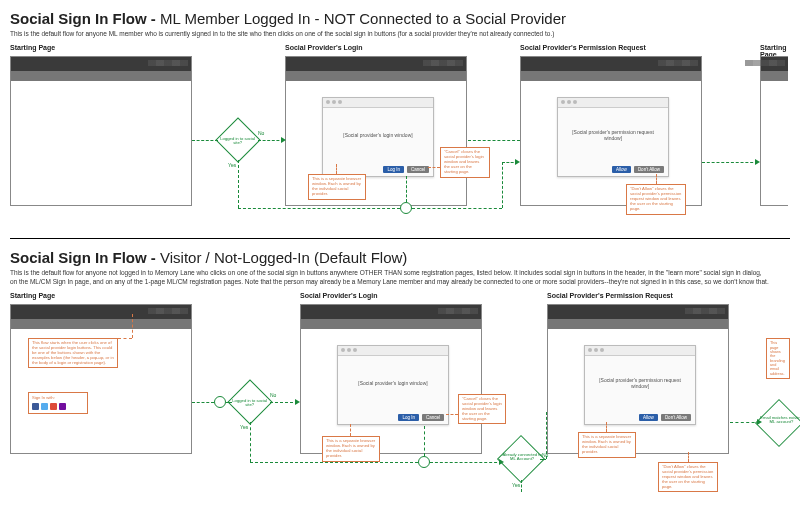  I want to click on note-separate-window-1: This is a separate browser window. Each …, so click(337, 186).